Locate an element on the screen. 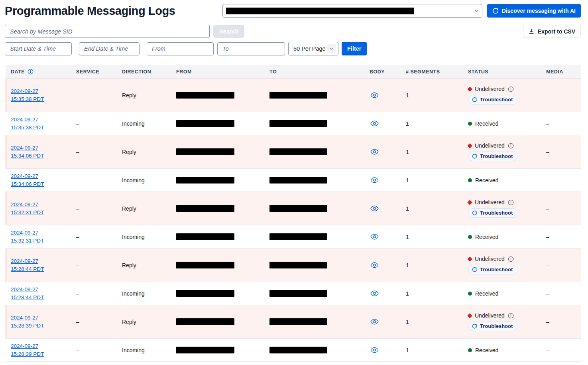 The width and height of the screenshot is (588, 365). download-icon is located at coordinates (531, 32).